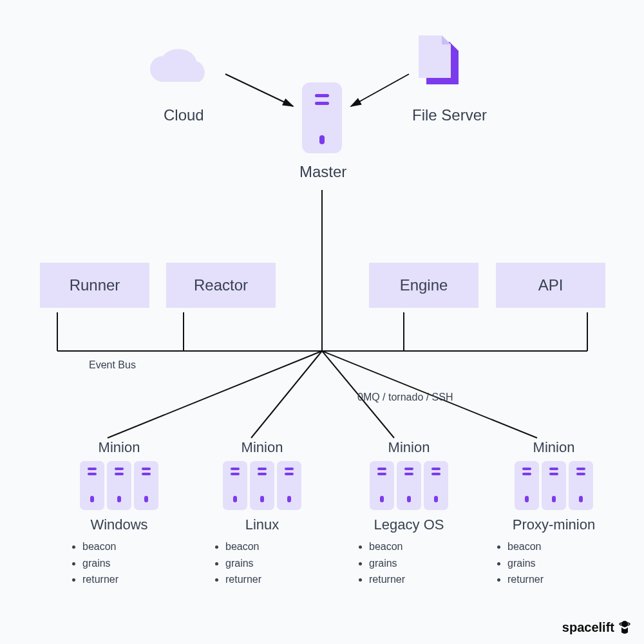  What do you see at coordinates (409, 514) in the screenshot?
I see `minion-group-2: Minion Legacy OS beacon grains returner` at bounding box center [409, 514].